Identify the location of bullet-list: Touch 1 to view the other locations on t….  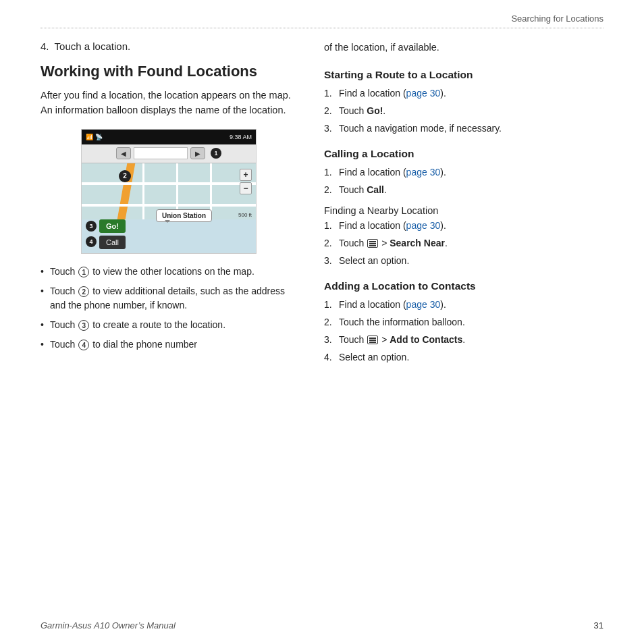
(169, 308).